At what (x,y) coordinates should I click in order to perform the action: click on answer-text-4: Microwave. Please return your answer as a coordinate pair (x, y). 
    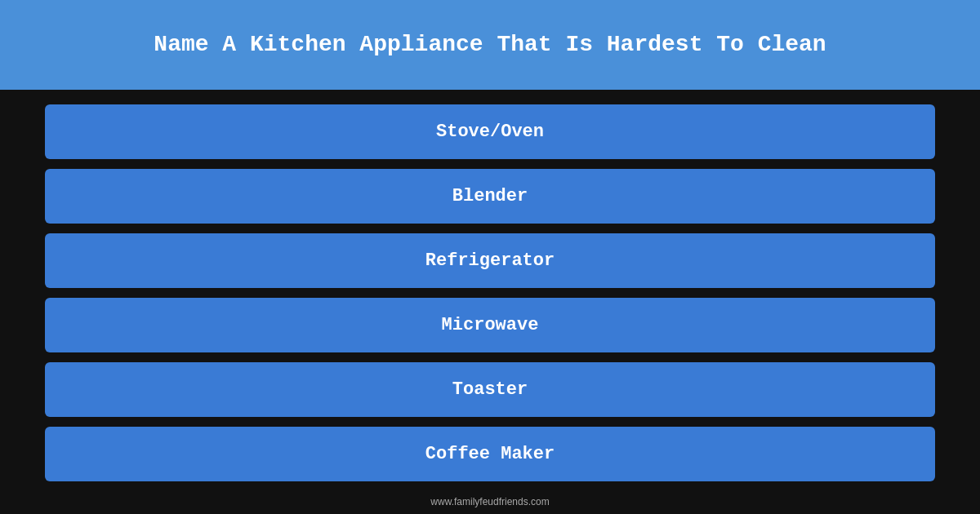
    Looking at the image, I should click on (490, 325).